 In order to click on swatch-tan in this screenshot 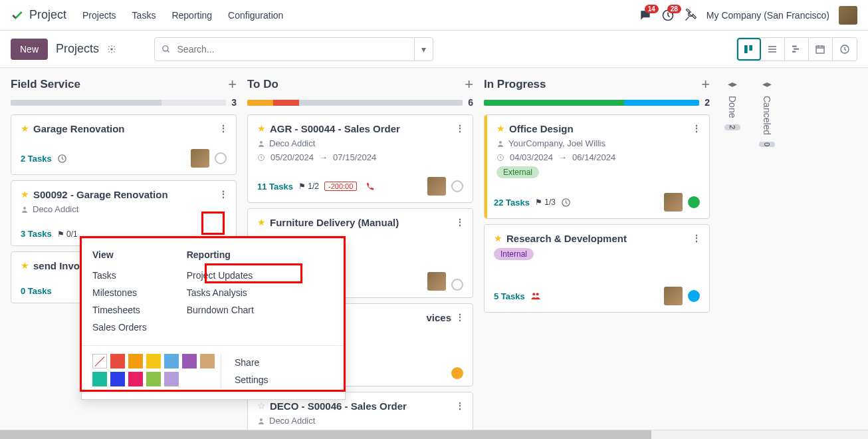, I will do `click(207, 361)`.